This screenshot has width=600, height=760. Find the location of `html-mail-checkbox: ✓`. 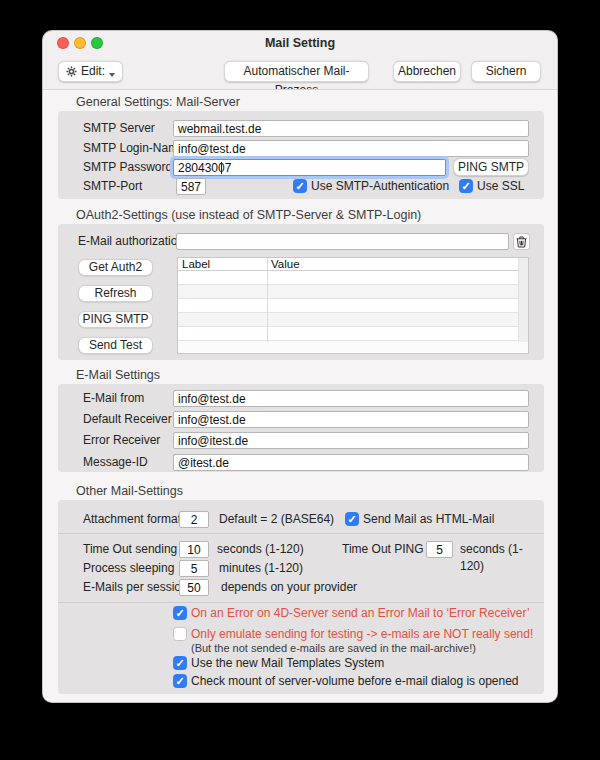

html-mail-checkbox: ✓ is located at coordinates (352, 519).